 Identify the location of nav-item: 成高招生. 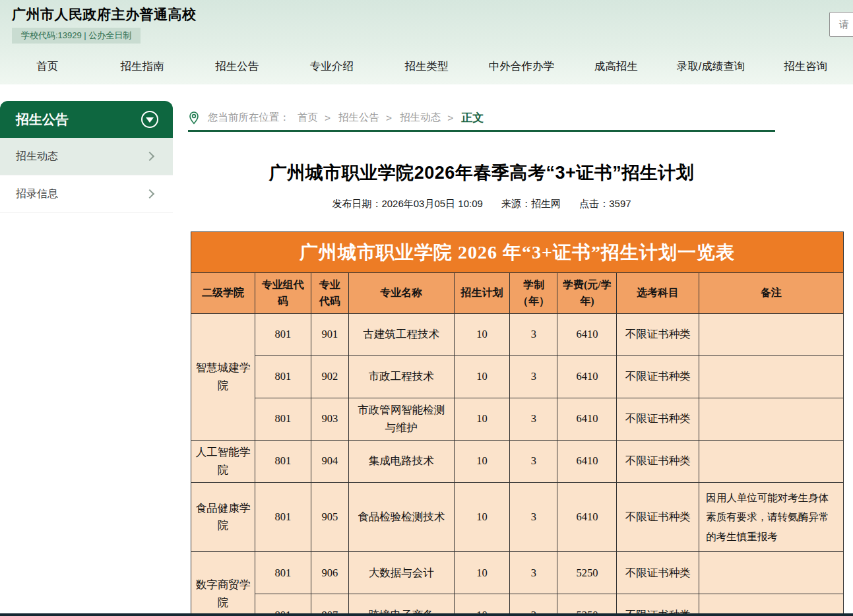
(616, 67).